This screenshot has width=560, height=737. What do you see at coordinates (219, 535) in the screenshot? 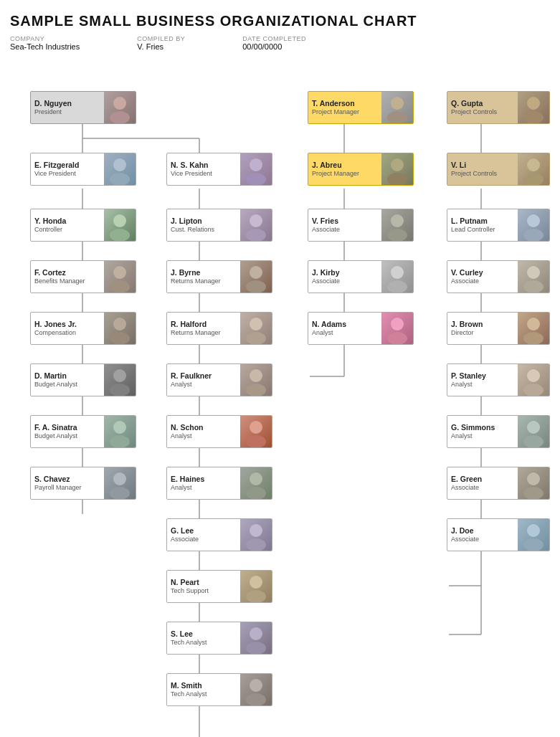
I see `node-lee-g: G. Lee Associate` at bounding box center [219, 535].